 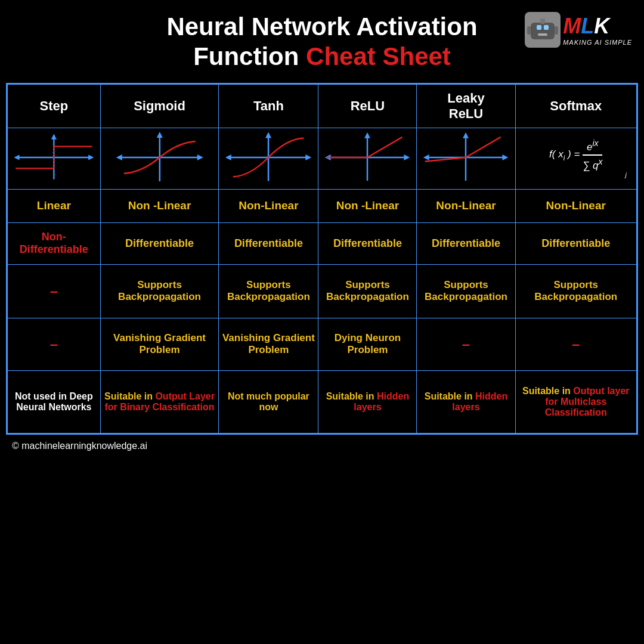 I want to click on graph-sigmoid, so click(x=160, y=159).